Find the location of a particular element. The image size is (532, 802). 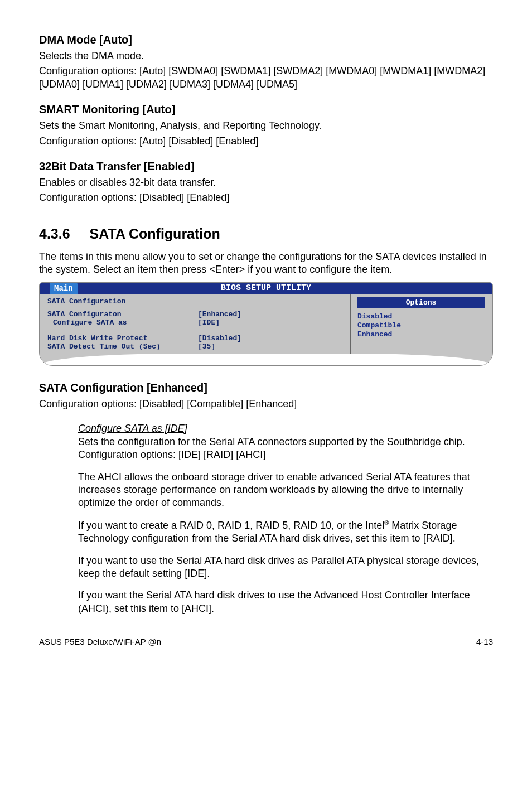

bios-option-enhanced: Enhanced is located at coordinates (421, 335).